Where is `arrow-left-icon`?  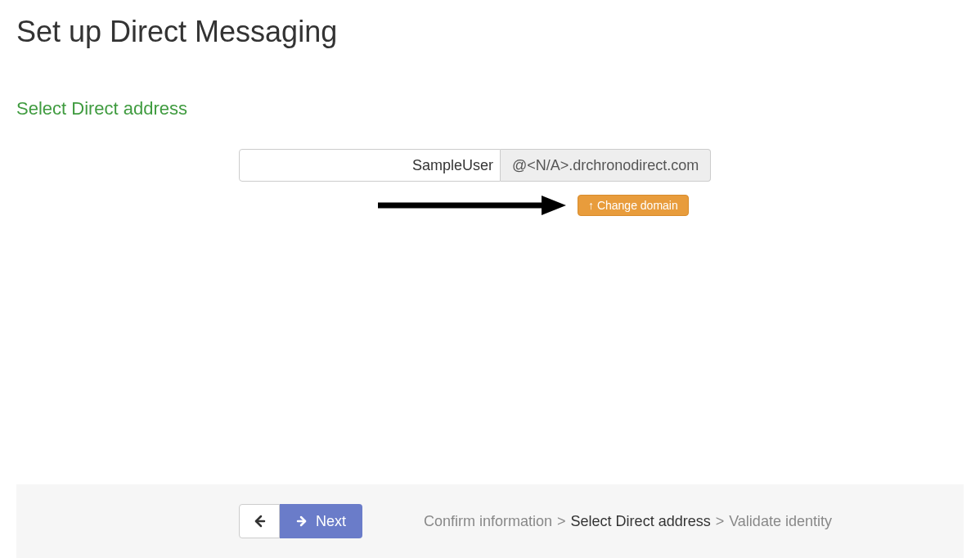 arrow-left-icon is located at coordinates (259, 521).